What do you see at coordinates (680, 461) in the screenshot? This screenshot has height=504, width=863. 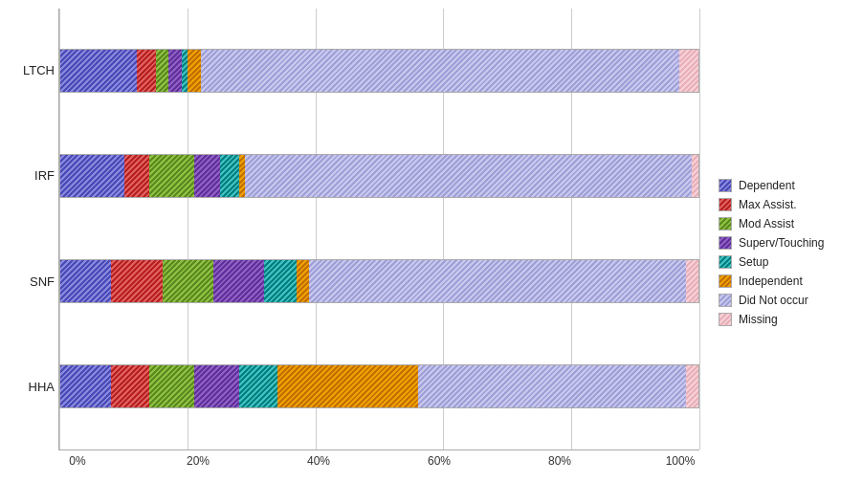 I see `x-axis-label: 100%` at bounding box center [680, 461].